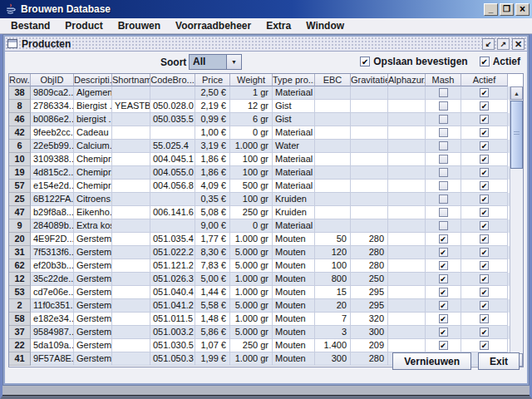 The width and height of the screenshot is (532, 399). I want to click on column-header-alpha: Alphazur..., so click(407, 80).